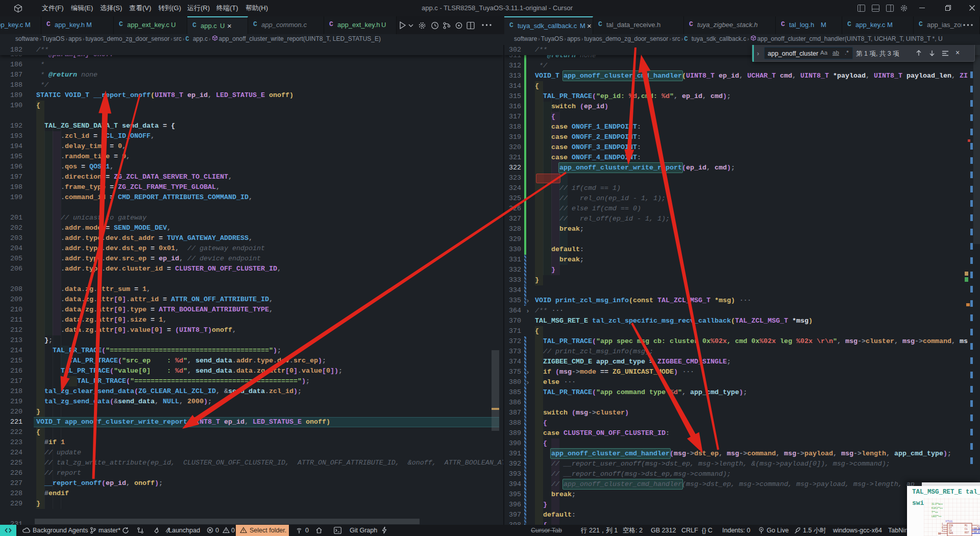 This screenshot has height=536, width=980. Describe the element at coordinates (937, 504) in the screenshot. I see `svg-text: 31.0**a++` at that location.